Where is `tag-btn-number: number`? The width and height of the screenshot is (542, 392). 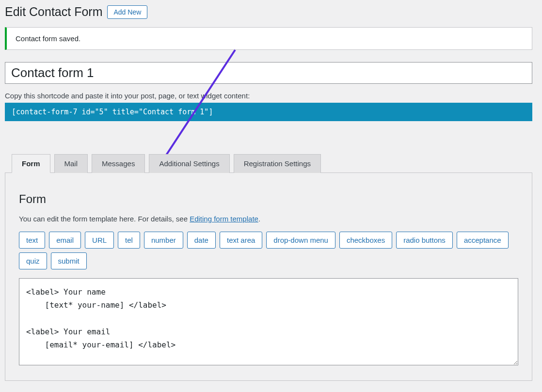 tag-btn-number: number is located at coordinates (164, 240).